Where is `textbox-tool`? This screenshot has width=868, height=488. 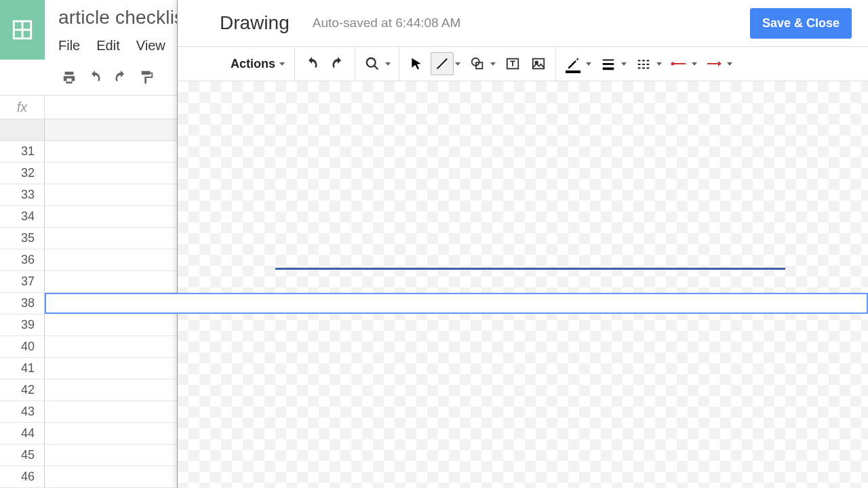 textbox-tool is located at coordinates (513, 64).